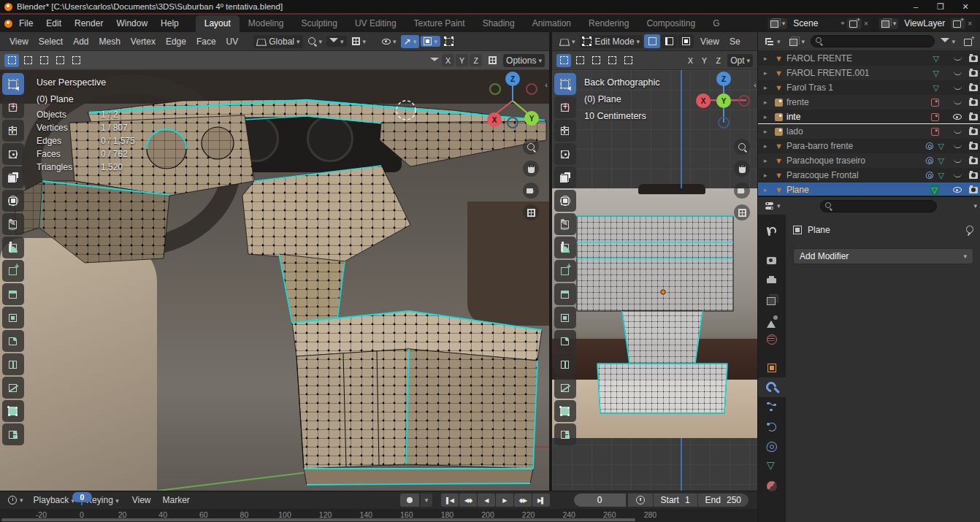 The width and height of the screenshot is (980, 522). I want to click on object-name: Parachoque traseiro, so click(854, 161).